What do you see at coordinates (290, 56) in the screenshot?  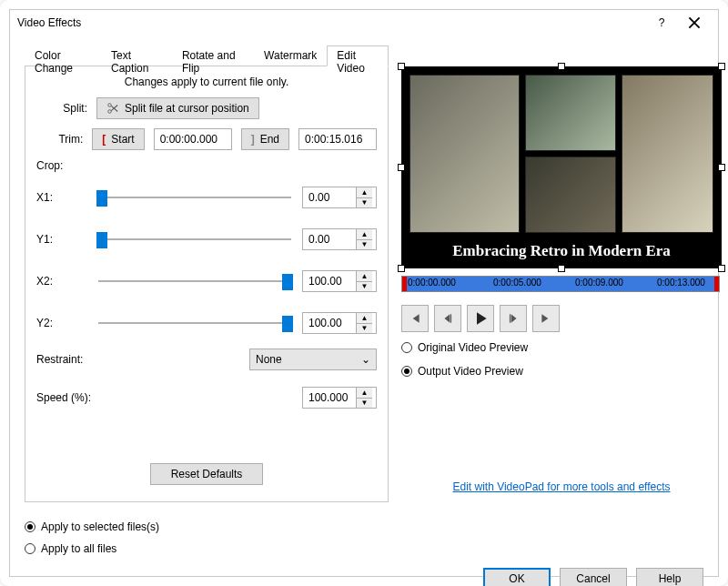 I see `tab-watermark: Watermark` at bounding box center [290, 56].